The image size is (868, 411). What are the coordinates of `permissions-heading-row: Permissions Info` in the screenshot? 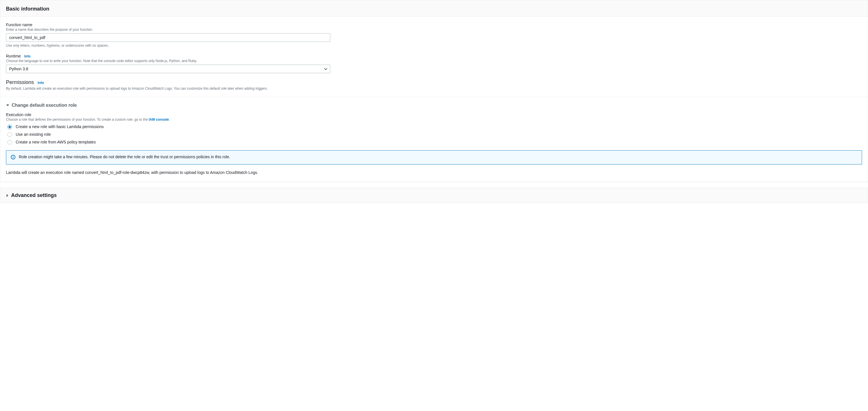 It's located at (434, 82).